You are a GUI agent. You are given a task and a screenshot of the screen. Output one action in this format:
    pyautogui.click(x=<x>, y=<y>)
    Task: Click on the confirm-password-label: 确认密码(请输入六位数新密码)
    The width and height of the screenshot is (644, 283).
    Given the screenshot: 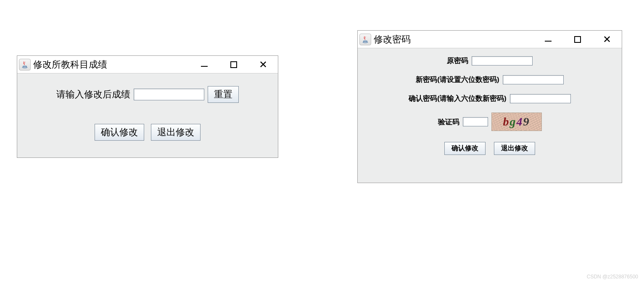 What is the action you would take?
    pyautogui.click(x=457, y=98)
    